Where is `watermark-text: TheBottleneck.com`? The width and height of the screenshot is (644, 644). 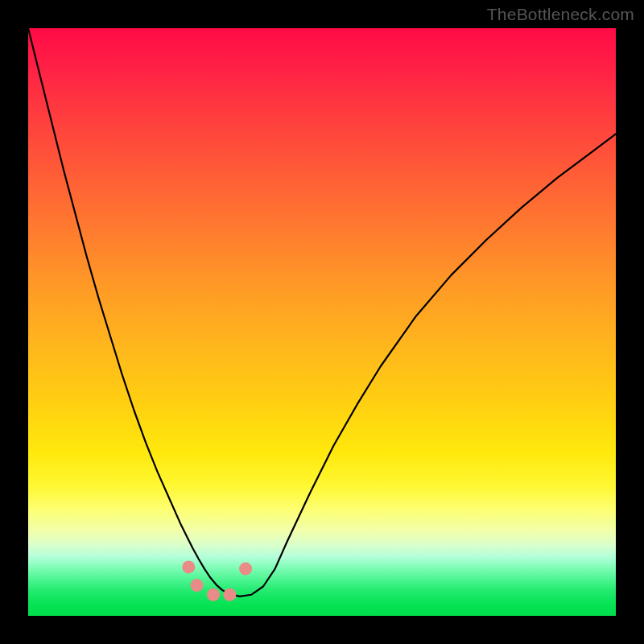 watermark-text: TheBottleneck.com is located at coordinates (560, 14).